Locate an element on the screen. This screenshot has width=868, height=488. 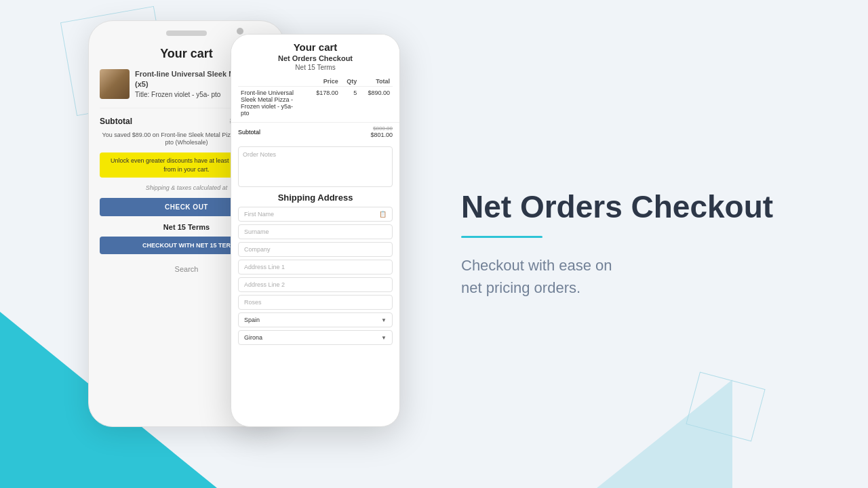
order-notes-placeholder: Order Notes is located at coordinates (259, 155).